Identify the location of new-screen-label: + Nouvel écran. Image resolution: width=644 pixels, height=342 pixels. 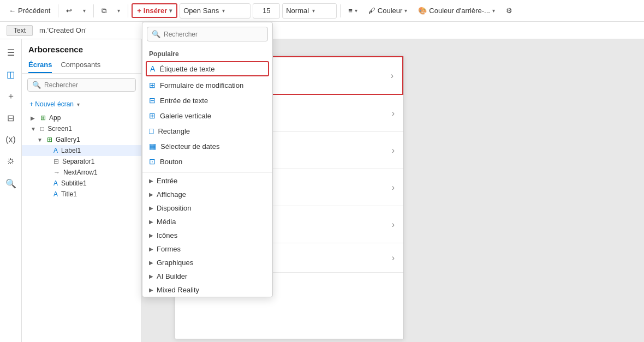
(51, 104).